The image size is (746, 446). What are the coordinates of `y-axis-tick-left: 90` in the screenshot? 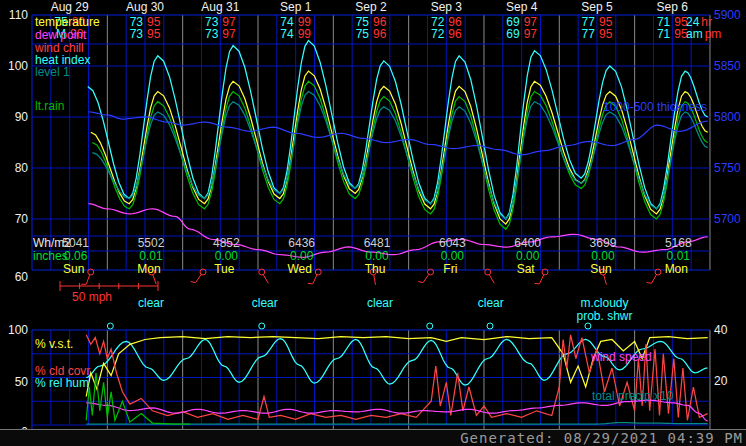 It's located at (14, 117).